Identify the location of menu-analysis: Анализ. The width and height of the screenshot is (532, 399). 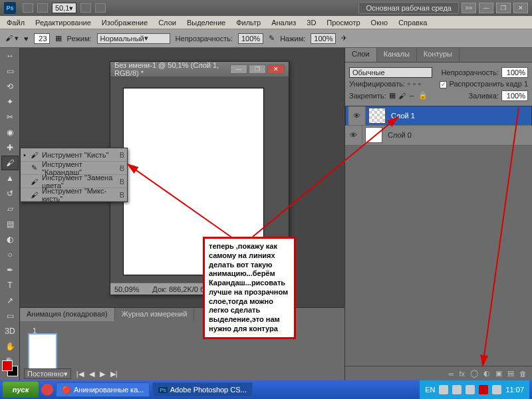
(283, 23).